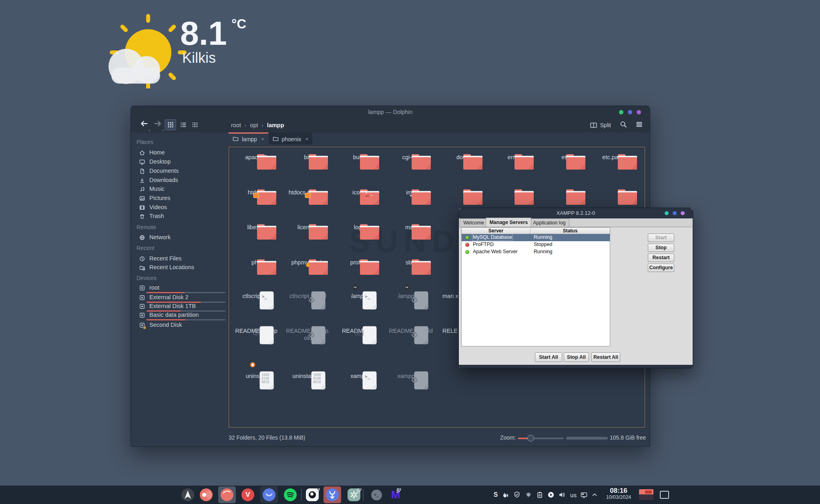  What do you see at coordinates (180, 153) in the screenshot?
I see `sidebar-item-home: Home` at bounding box center [180, 153].